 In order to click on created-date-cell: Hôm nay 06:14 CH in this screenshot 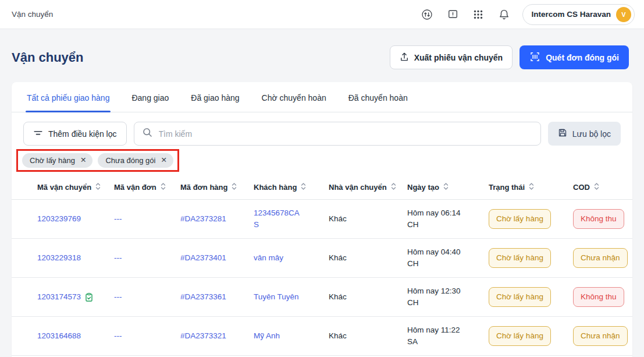, I will do `click(448, 219)`.